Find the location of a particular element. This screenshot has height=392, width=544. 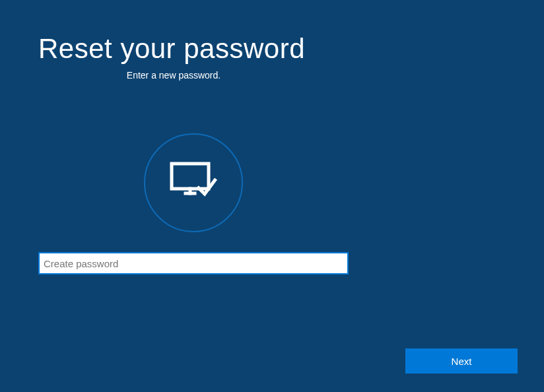

page-subtitle: Enter a new password. is located at coordinates (174, 75).